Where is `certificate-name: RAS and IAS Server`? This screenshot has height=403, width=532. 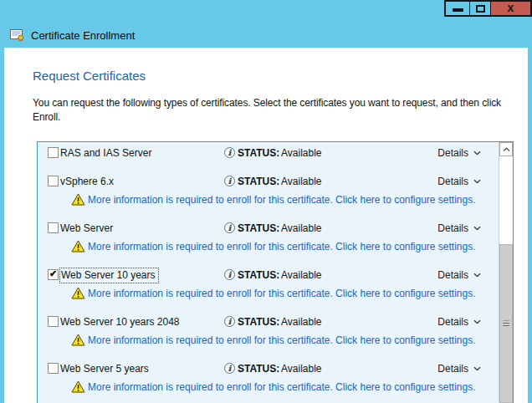 certificate-name: RAS and IAS Server is located at coordinates (105, 153).